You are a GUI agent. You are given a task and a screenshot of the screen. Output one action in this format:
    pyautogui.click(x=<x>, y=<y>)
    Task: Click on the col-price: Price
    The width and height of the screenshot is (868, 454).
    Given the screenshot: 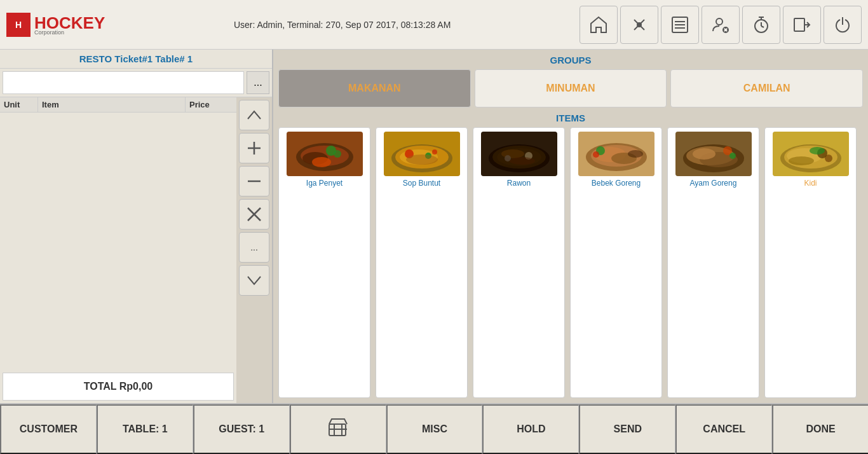 What is the action you would take?
    pyautogui.click(x=211, y=104)
    